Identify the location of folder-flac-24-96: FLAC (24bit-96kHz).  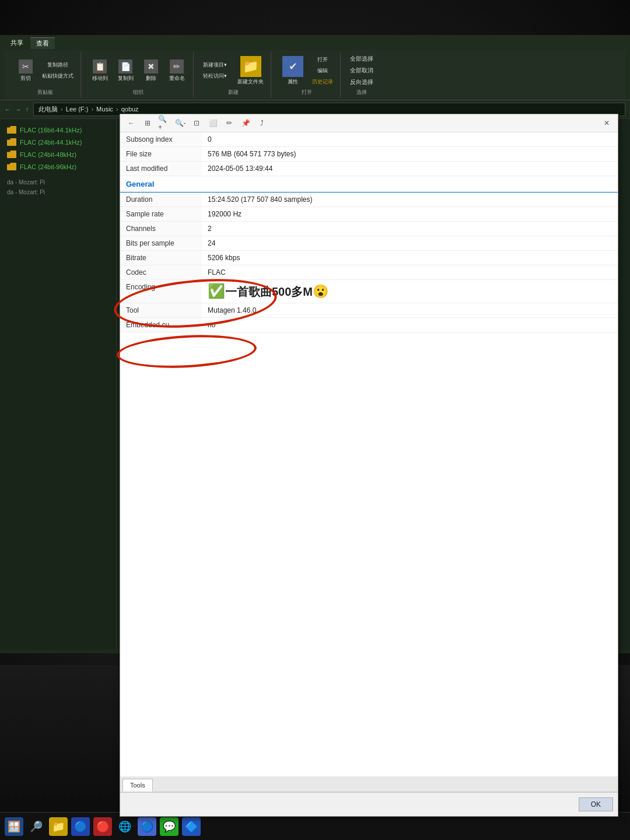
(58, 167).